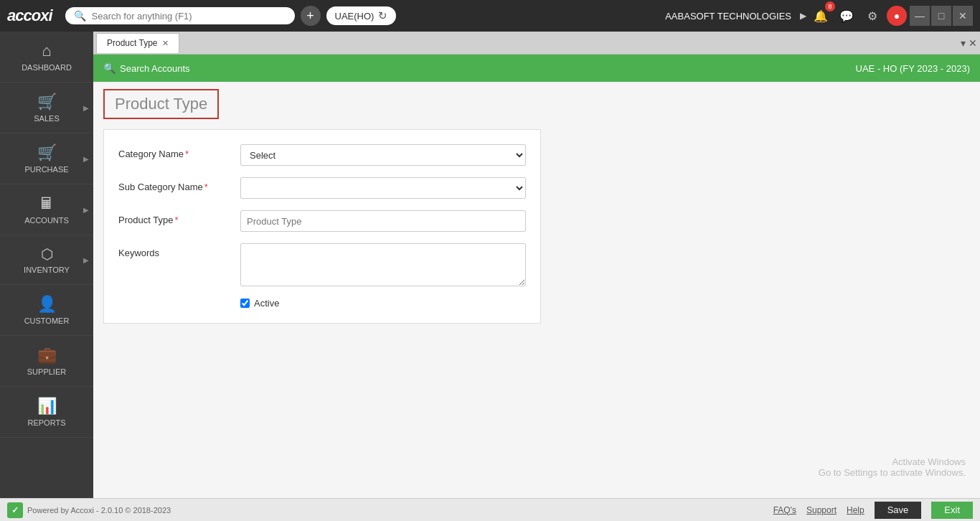  What do you see at coordinates (941, 16) in the screenshot?
I see `maximize-button: □` at bounding box center [941, 16].